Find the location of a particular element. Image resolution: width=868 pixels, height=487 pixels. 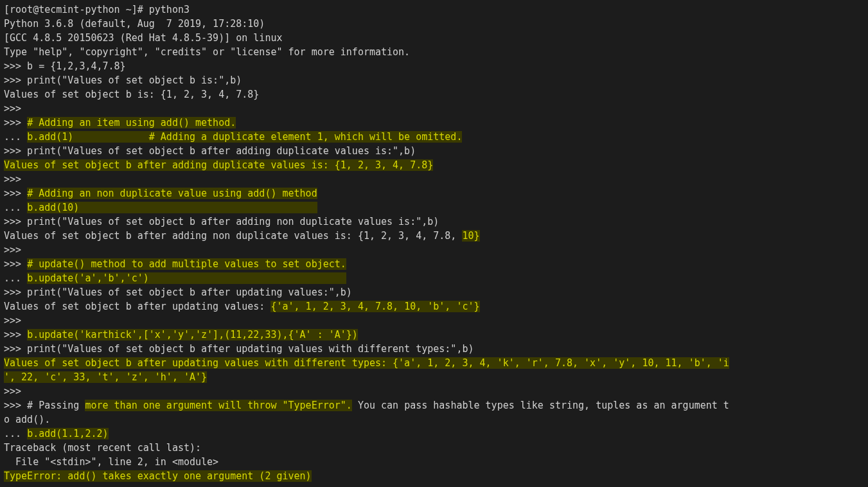

terminal-line: Python 3.6.8 (default, Aug 7 2019, 17:28… is located at coordinates (134, 24).